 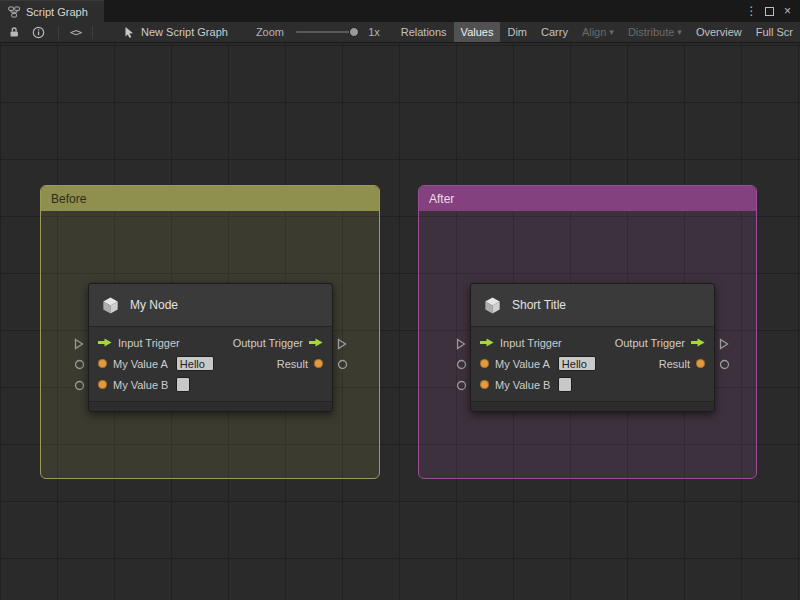 What do you see at coordinates (38, 32) in the screenshot?
I see `info-icon` at bounding box center [38, 32].